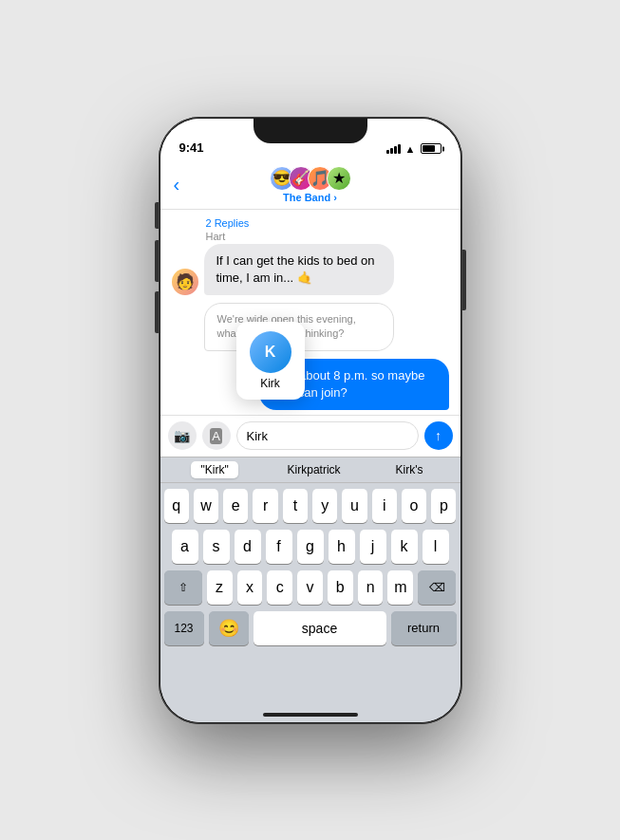  I want to click on volume-up-button, so click(157, 261).